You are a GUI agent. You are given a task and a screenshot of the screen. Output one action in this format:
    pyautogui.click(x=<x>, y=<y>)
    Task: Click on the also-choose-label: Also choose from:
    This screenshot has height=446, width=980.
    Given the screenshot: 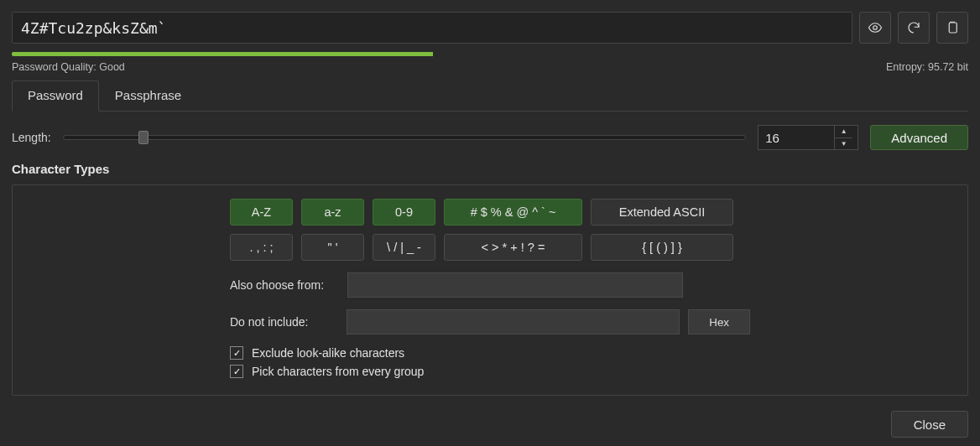 What is the action you would take?
    pyautogui.click(x=284, y=285)
    